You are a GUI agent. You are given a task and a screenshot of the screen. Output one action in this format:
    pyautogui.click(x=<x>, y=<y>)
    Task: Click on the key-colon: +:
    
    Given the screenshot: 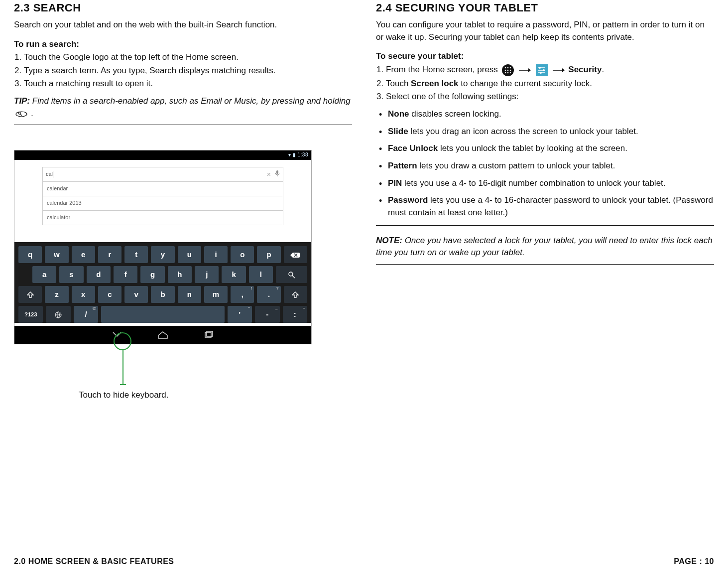 What is the action you would take?
    pyautogui.click(x=295, y=314)
    